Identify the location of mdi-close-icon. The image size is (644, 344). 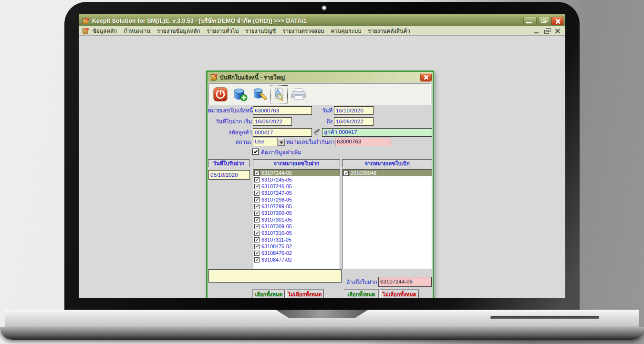
(558, 31).